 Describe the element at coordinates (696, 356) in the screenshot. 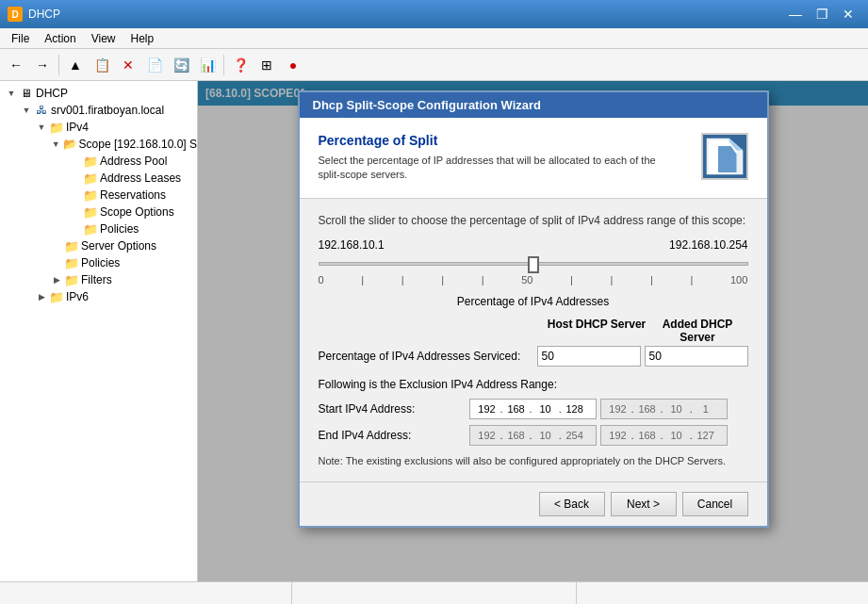

I see `pct-added-input` at that location.